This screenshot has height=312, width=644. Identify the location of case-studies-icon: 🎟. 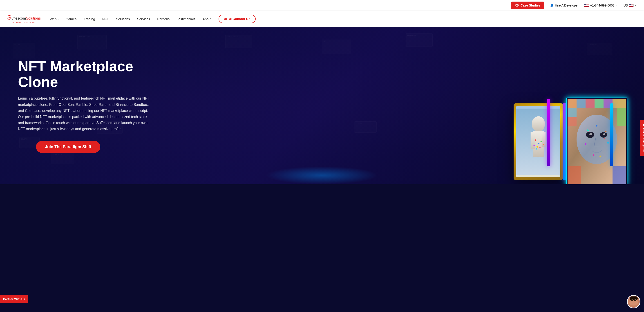
(517, 6).